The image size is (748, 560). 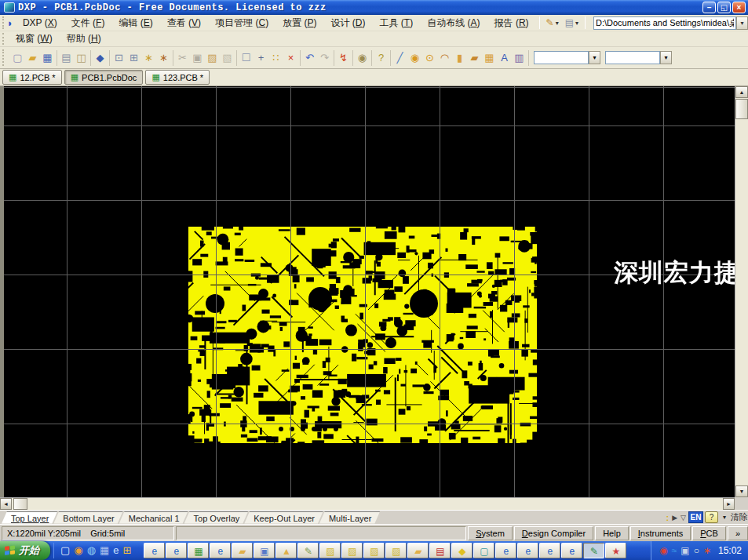 What do you see at coordinates (612, 533) in the screenshot?
I see `panel-button-help: Help` at bounding box center [612, 533].